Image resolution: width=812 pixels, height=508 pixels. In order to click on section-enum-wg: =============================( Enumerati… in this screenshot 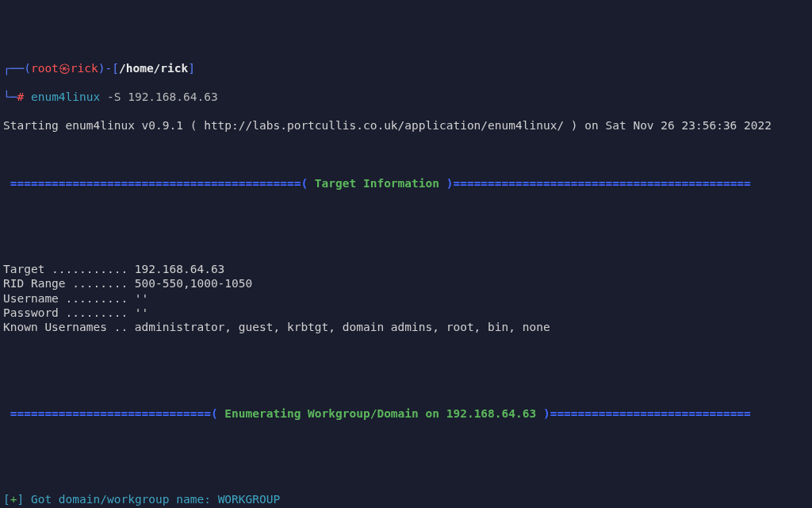, I will do `click(406, 414)`.